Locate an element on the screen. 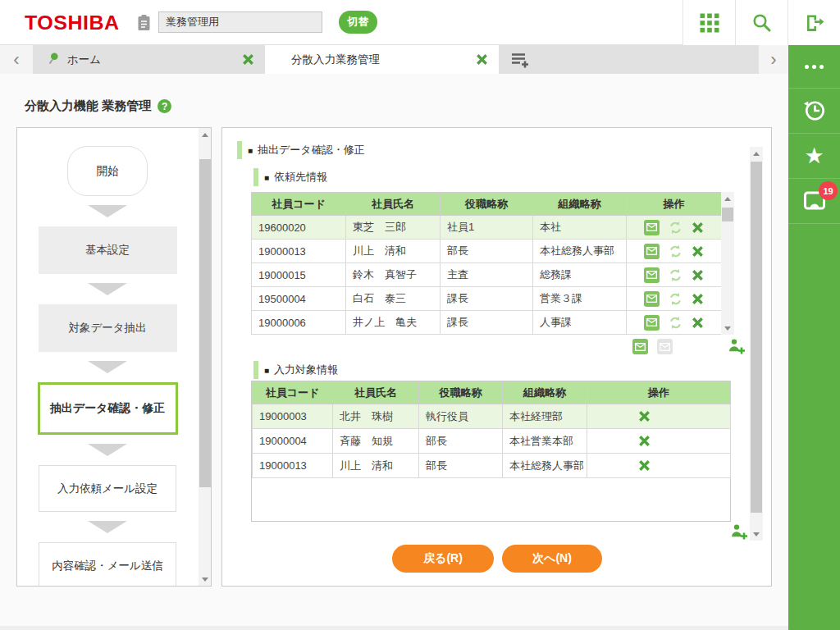 The width and height of the screenshot is (840, 630). tab-label: 分散入力業務管理 is located at coordinates (336, 60).